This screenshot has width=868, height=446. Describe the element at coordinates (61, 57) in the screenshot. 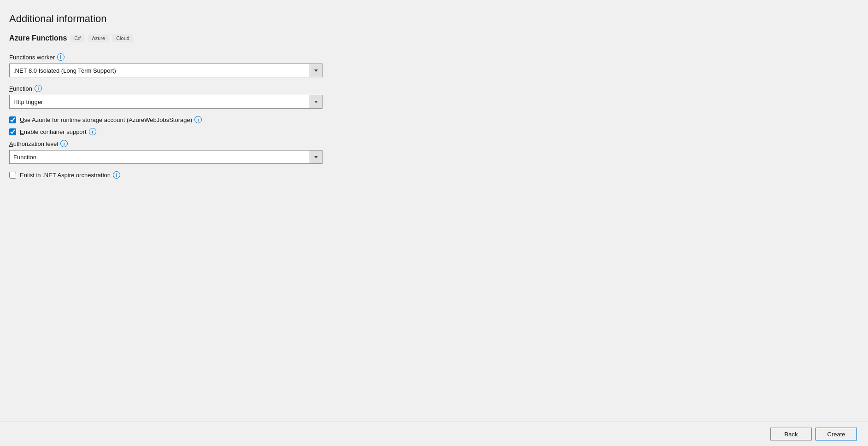

I see `functions-worker-info-icon: i` at that location.